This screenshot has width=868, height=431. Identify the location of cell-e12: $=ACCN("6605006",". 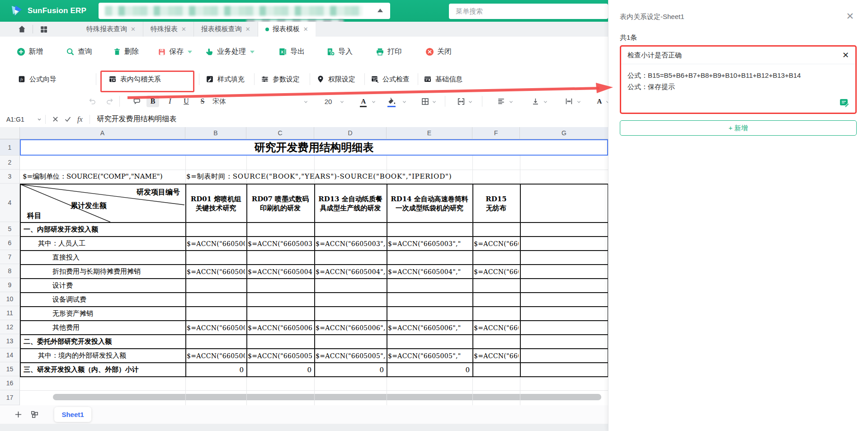
(429, 327).